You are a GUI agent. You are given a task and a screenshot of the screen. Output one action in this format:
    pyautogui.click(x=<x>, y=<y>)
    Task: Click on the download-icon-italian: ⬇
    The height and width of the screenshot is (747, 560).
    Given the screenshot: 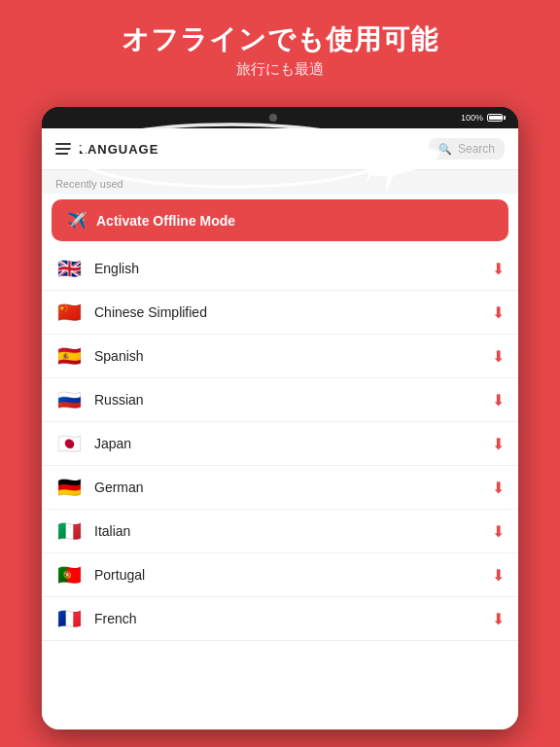 What is the action you would take?
    pyautogui.click(x=498, y=531)
    